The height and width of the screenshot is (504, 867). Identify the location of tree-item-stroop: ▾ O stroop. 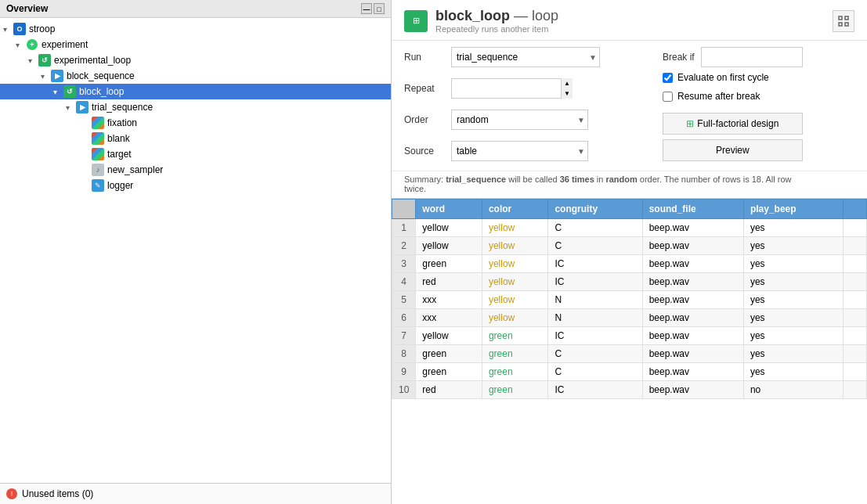
(196, 29).